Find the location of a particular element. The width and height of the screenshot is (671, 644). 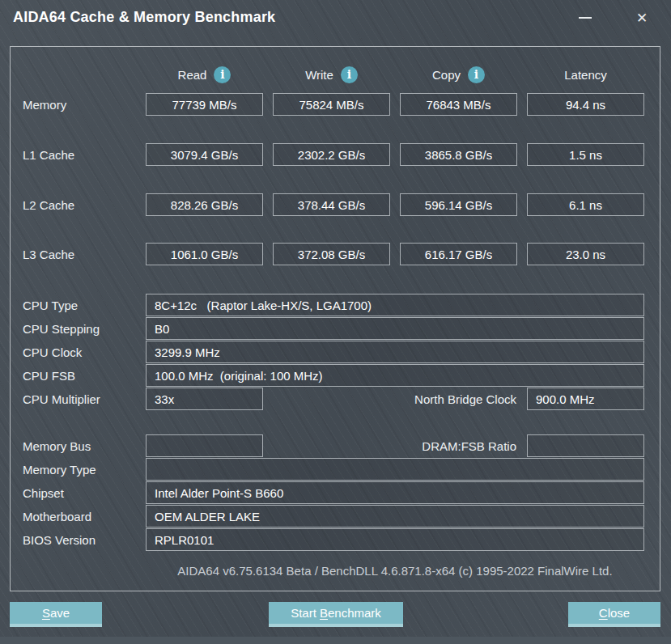

l3-read-value: 1061.0 GB/s is located at coordinates (204, 254).